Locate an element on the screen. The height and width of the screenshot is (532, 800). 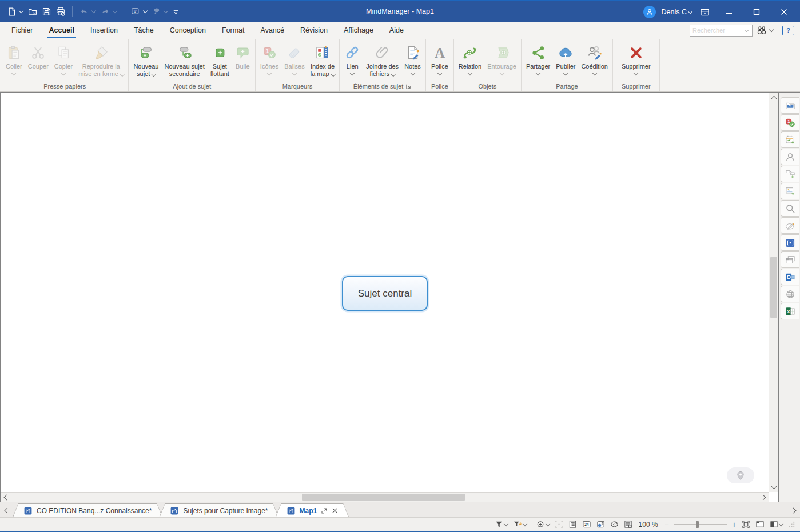
ribbon-display-options-button is located at coordinates (705, 12).